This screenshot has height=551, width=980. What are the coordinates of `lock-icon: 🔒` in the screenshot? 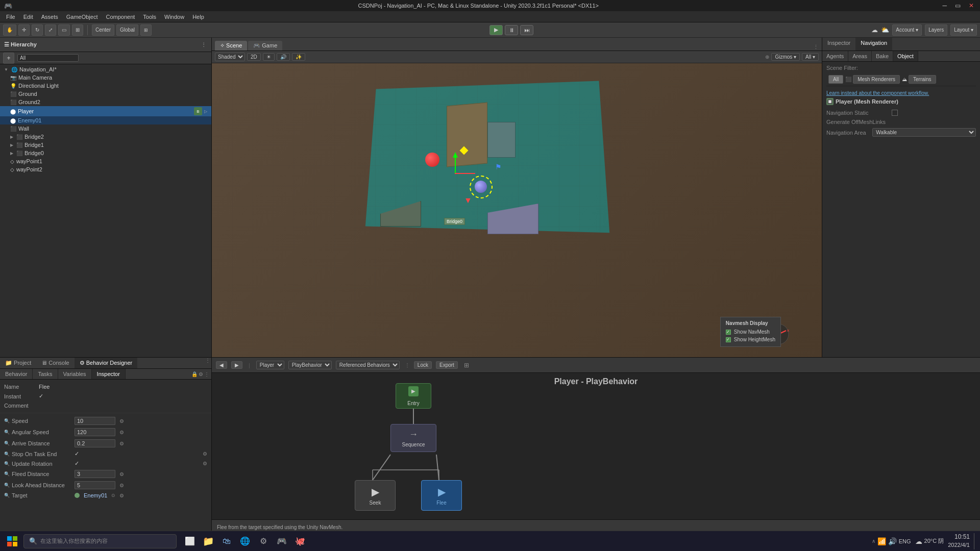 It's located at (194, 374).